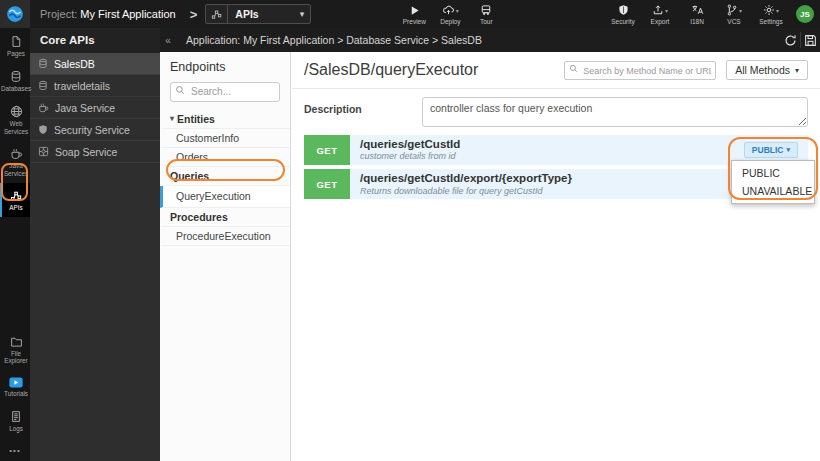 This screenshot has height=461, width=820. I want to click on topbar-actions: Preview ▾ Deploy Tour, so click(450, 14).